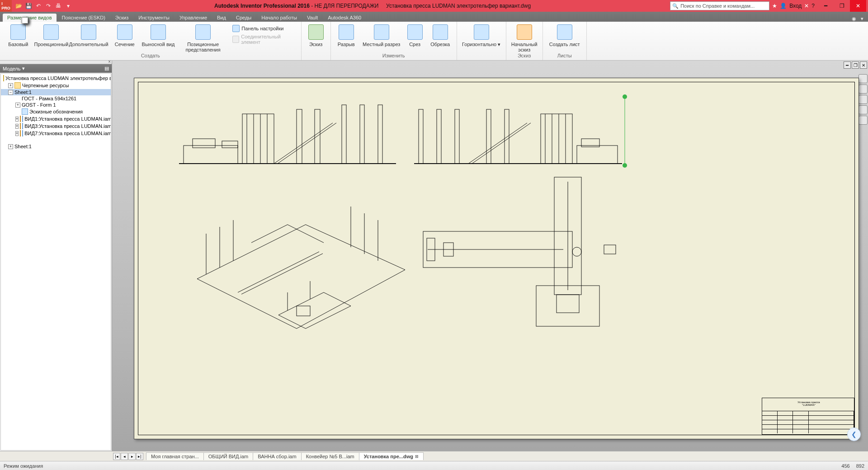 The image size is (868, 470). What do you see at coordinates (392, 456) in the screenshot?
I see `doc-tab-ustanovka: Установка пре...dwg⊠` at bounding box center [392, 456].